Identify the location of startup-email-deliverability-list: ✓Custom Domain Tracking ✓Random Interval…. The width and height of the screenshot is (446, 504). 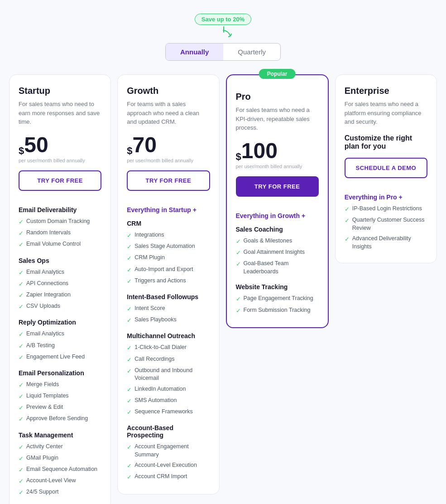
(60, 233).